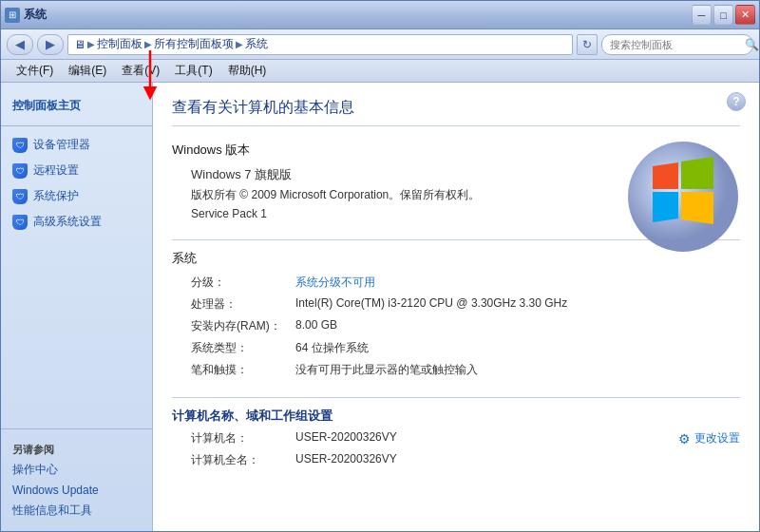 This screenshot has height=532, width=760. What do you see at coordinates (717, 439) in the screenshot?
I see `change-settings-label: 更改设置` at bounding box center [717, 439].